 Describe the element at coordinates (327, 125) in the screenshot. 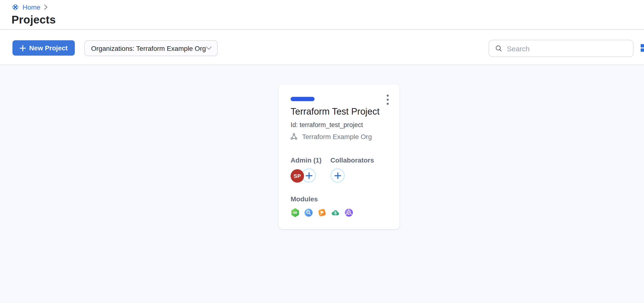

I see `project-id: Id: terraform_test_project` at that location.